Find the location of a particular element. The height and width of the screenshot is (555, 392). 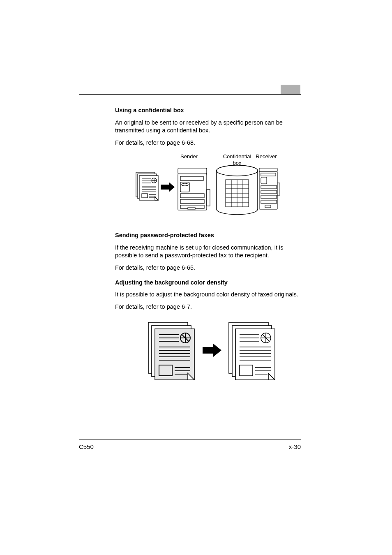

document-stack-icon is located at coordinates (147, 186).